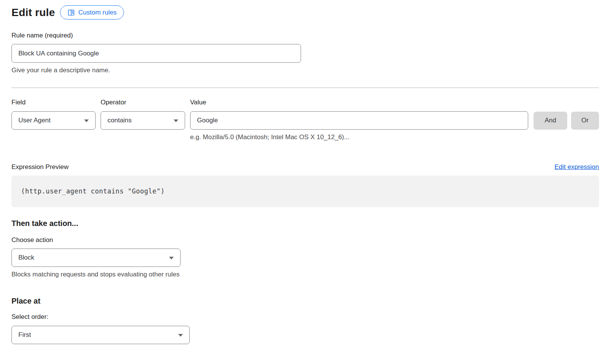 Image resolution: width=607 pixels, height=364 pixels. What do you see at coordinates (156, 54) in the screenshot?
I see `rule-name-input` at bounding box center [156, 54].